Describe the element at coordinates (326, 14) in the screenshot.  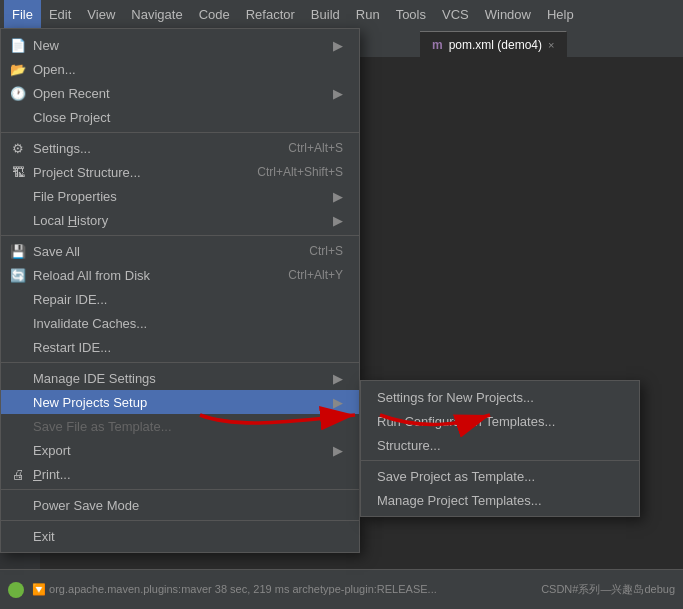
I see `menubar-item-build: Build` at that location.